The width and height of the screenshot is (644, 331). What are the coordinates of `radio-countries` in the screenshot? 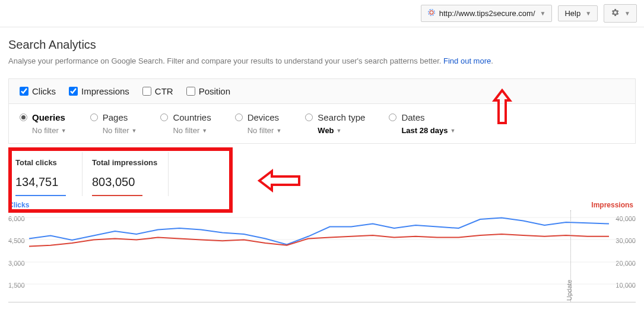 It's located at (164, 118).